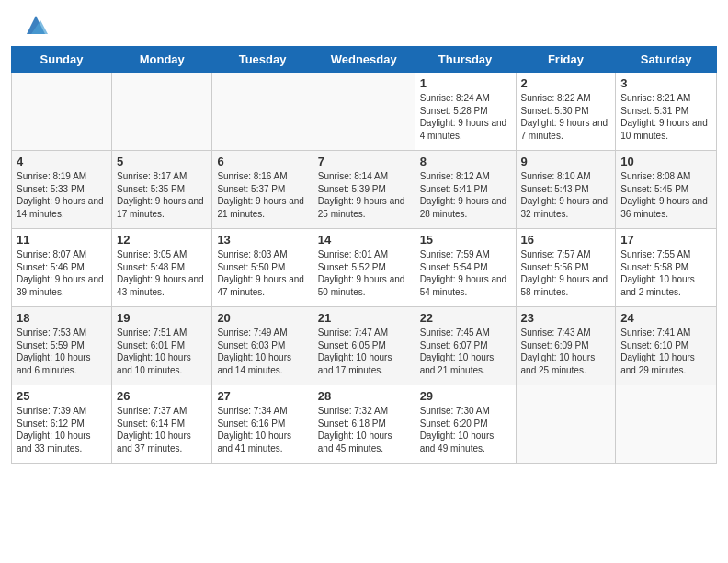 The height and width of the screenshot is (563, 728). I want to click on calendar-cell: 10Sunrise: 8:08 AM Sunset: 5:45 PM Dayli…, so click(666, 190).